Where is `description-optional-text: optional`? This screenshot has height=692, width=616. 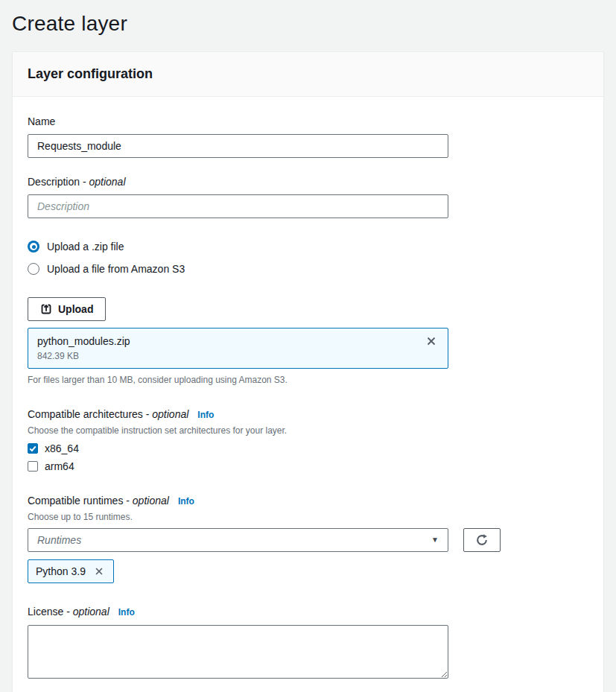
description-optional-text: optional is located at coordinates (107, 182).